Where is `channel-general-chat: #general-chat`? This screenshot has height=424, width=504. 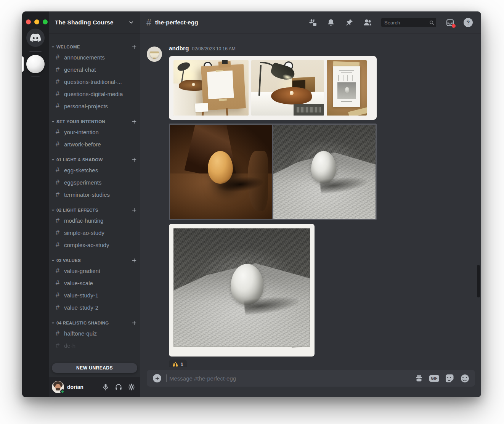
channel-general-chat: #general-chat is located at coordinates (95, 69).